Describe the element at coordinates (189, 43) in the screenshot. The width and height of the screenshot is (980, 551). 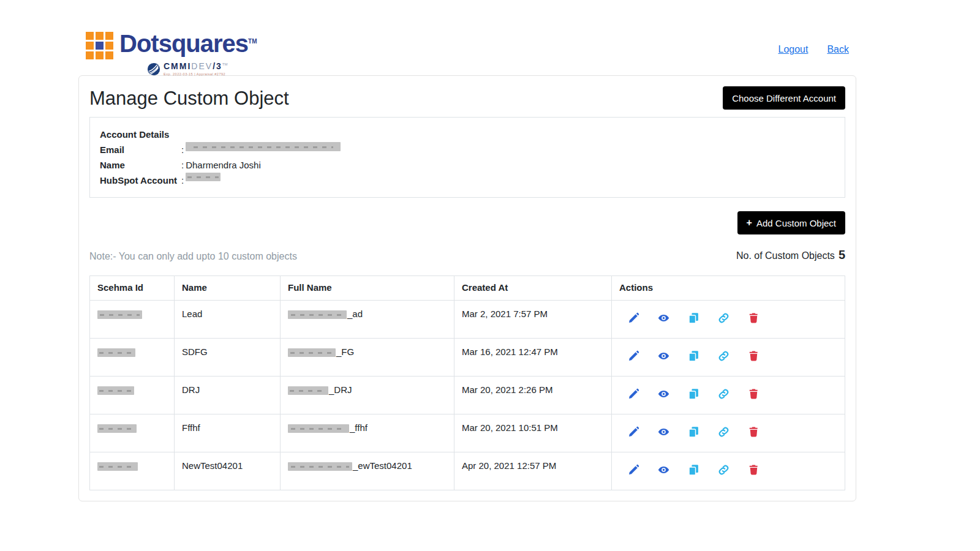
I see `brand-name: DotsquaresTM` at that location.